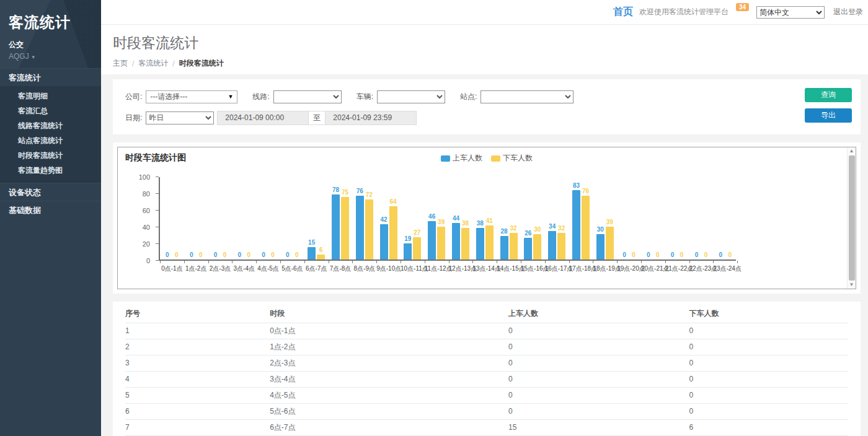 Image resolution: width=868 pixels, height=436 pixels. What do you see at coordinates (487, 159) in the screenshot?
I see `chart-legend: 上车人数下车人数` at bounding box center [487, 159].